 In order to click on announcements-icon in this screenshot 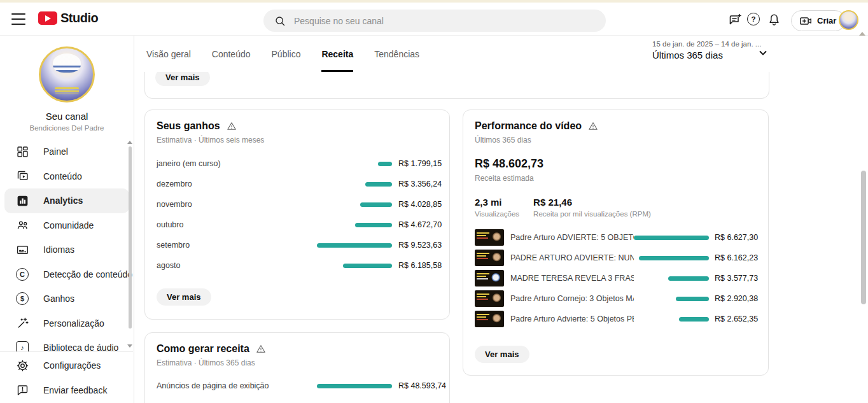, I will do `click(735, 20)`.